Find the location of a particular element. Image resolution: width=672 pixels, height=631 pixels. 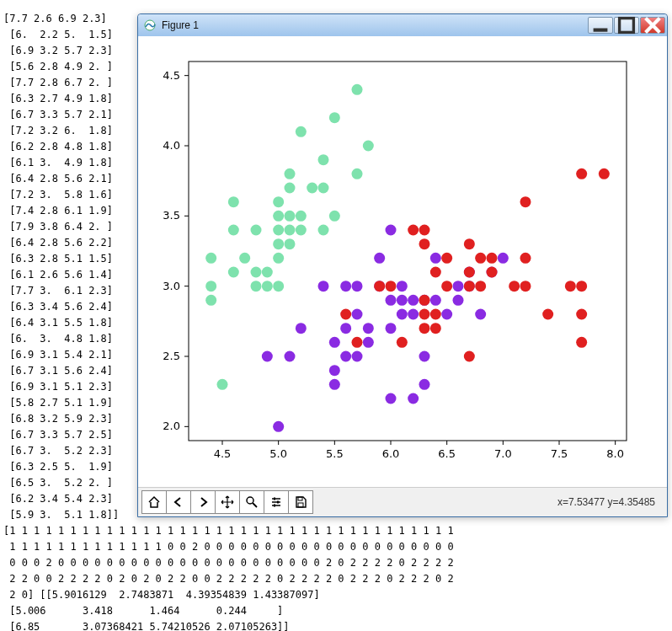

svg-text: 6.5 is located at coordinates (446, 453).